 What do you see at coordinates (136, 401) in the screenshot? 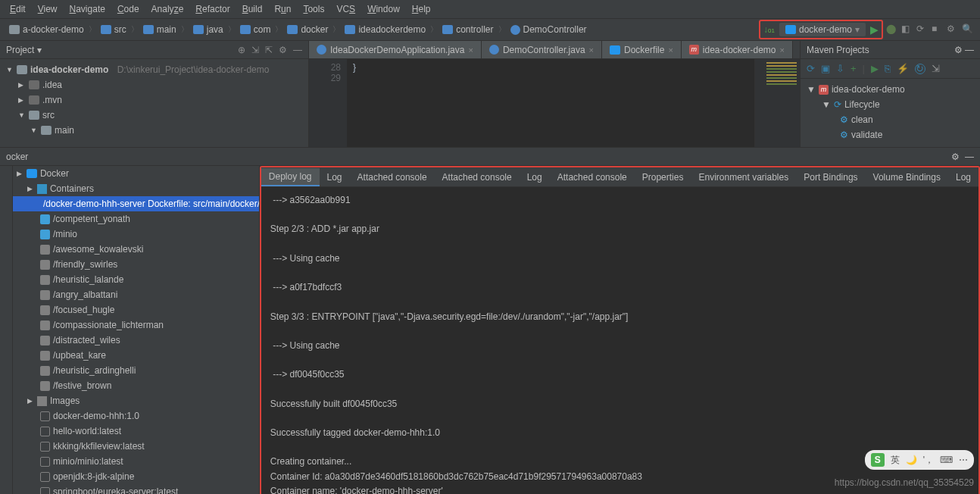
I see `images-node: ▶Images` at bounding box center [136, 401].